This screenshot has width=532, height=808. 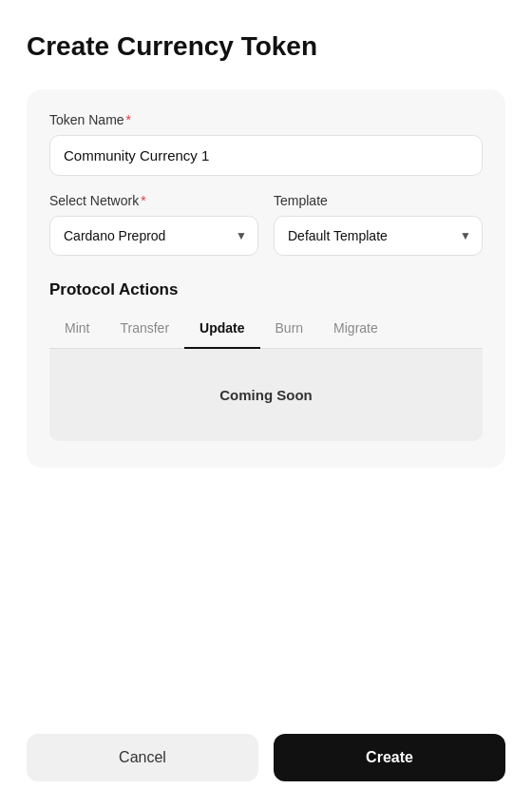 What do you see at coordinates (266, 156) in the screenshot?
I see `token-name-input` at bounding box center [266, 156].